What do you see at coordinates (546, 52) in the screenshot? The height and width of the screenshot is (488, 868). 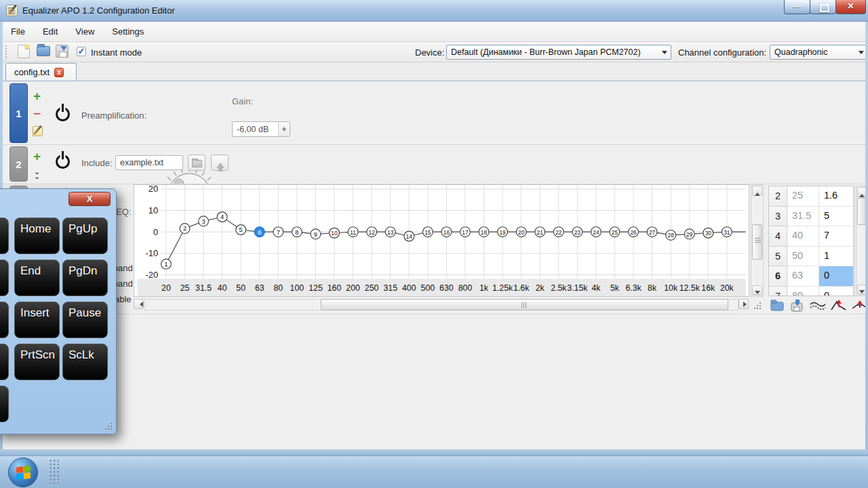 I see `device-value: Default (Динамики - Burr-Brown Japan PCM…` at bounding box center [546, 52].